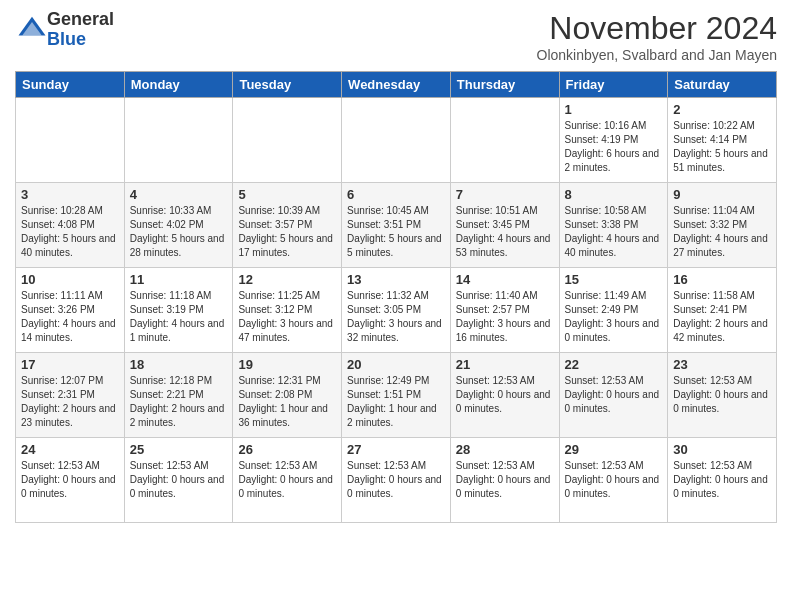 The image size is (792, 612). What do you see at coordinates (614, 140) in the screenshot?
I see `calendar-cell: 1Sunrise: 10:16 AM Sunset: 4:19 PM Dayli…` at bounding box center [614, 140].